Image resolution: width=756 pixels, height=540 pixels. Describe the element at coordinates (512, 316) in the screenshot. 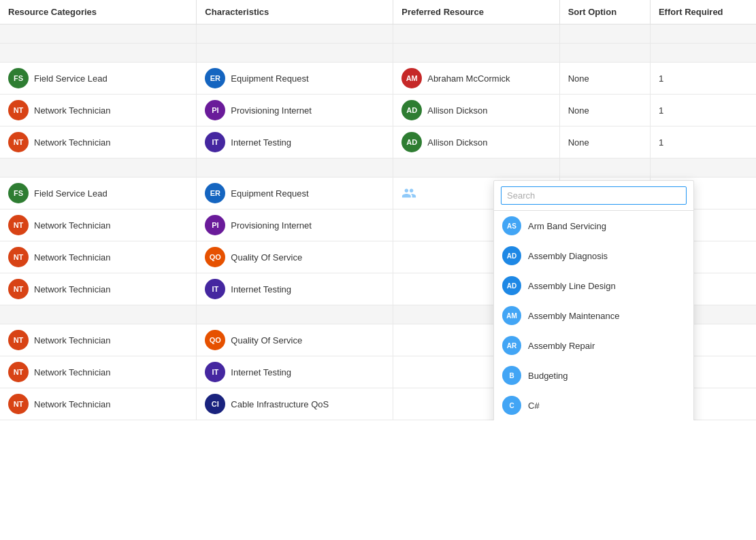

I see `avatar: AM` at that location.